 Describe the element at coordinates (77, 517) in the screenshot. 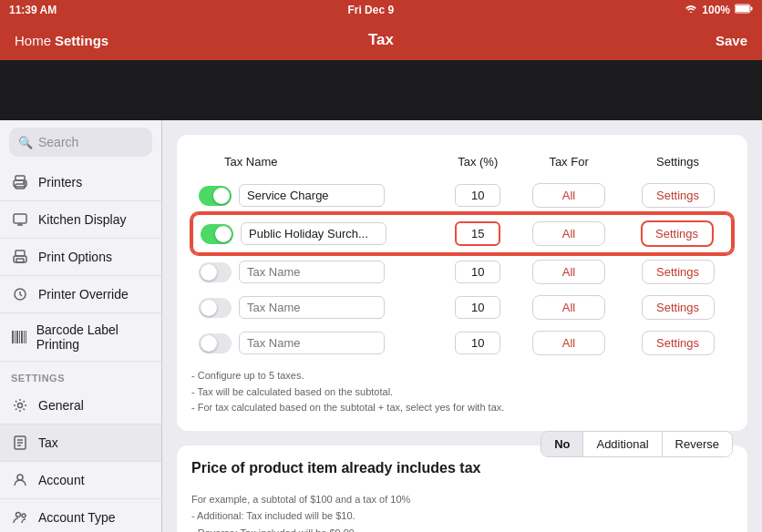

I see `sidebar-label-account-type: Account Type` at that location.